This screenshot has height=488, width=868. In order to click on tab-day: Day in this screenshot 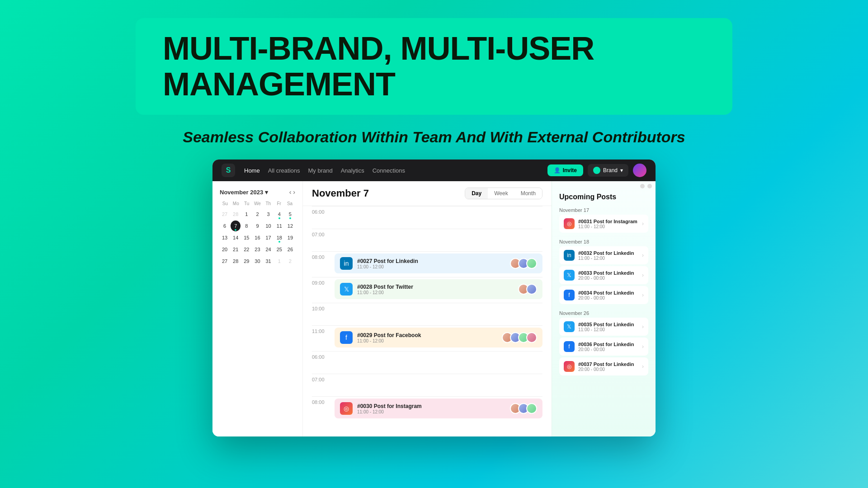, I will do `click(476, 193)`.